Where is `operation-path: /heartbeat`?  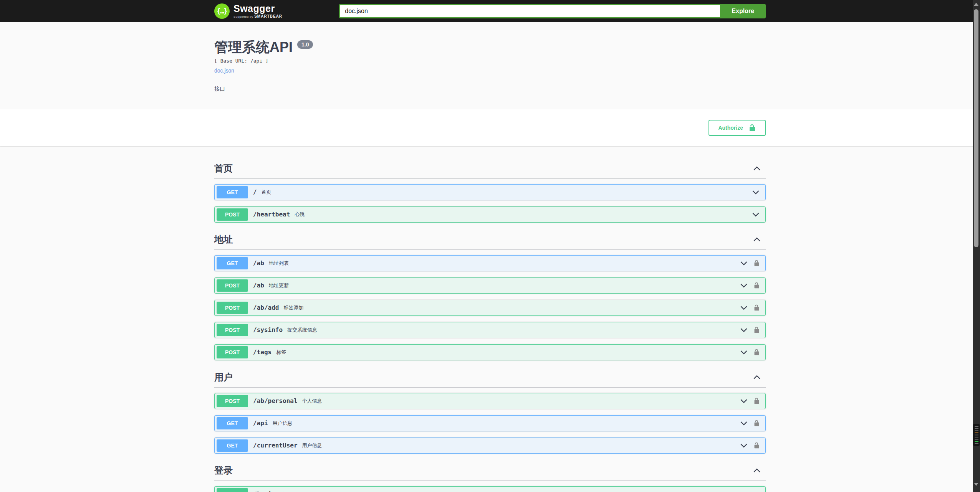
operation-path: /heartbeat is located at coordinates (271, 214).